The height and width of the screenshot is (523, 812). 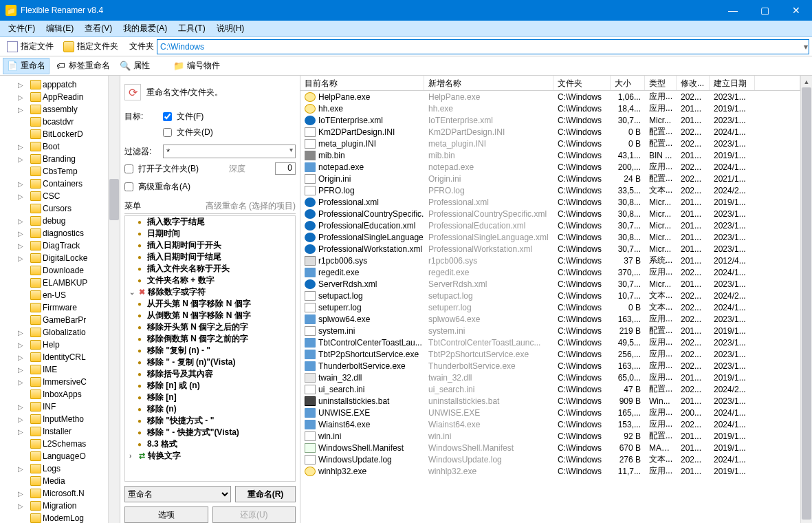 I want to click on file-row: ui_search.iniui_search.iniC:\Windows47 B…, so click(x=550, y=389).